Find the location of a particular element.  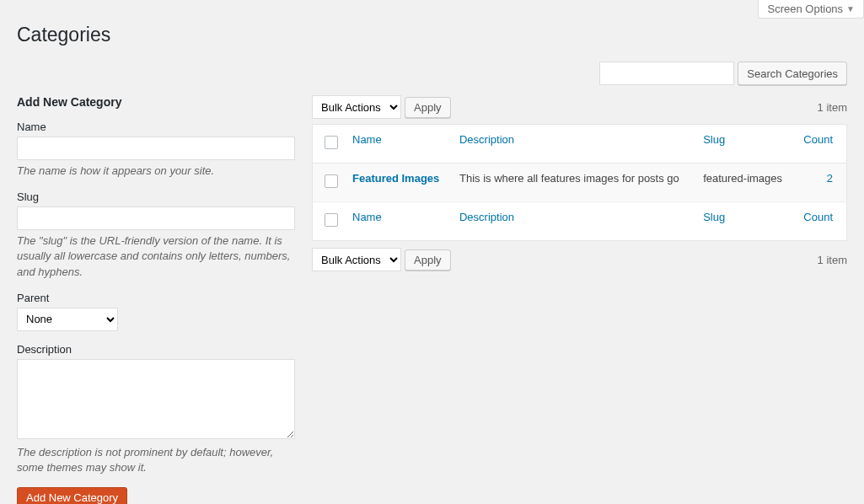

slug-hint: The "slug" is the URL-friendly version o… is located at coordinates (156, 256).